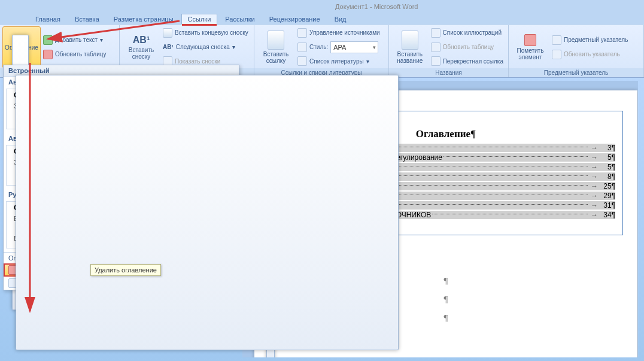 The height and width of the screenshot is (361, 644). I want to click on caption-icon, so click(410, 40).